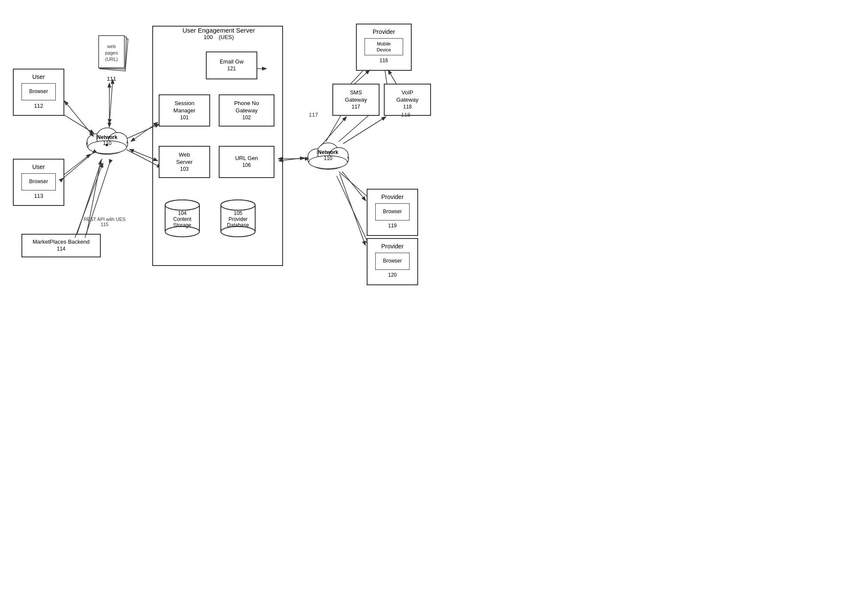  What do you see at coordinates (356, 97) in the screenshot?
I see `sms-gateway-label: SMS Gateway` at bounding box center [356, 97].